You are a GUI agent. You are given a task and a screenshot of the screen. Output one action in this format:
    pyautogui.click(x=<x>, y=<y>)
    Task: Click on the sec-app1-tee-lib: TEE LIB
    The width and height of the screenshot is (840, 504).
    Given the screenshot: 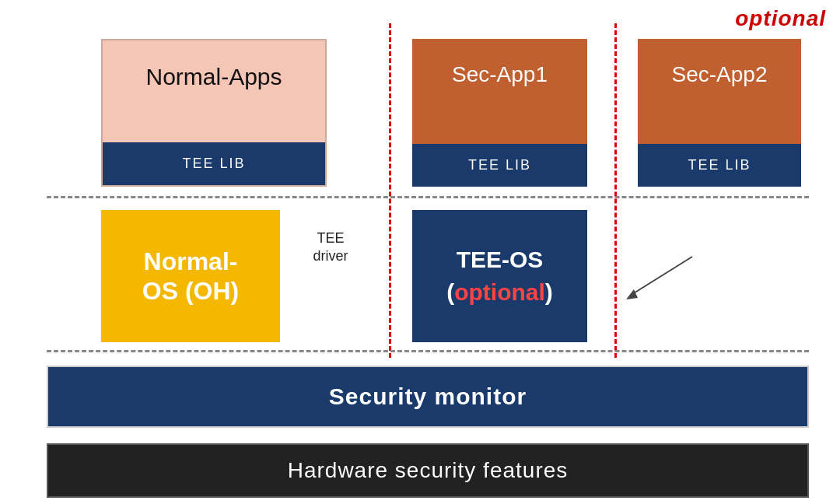 What is the action you would take?
    pyautogui.click(x=499, y=165)
    